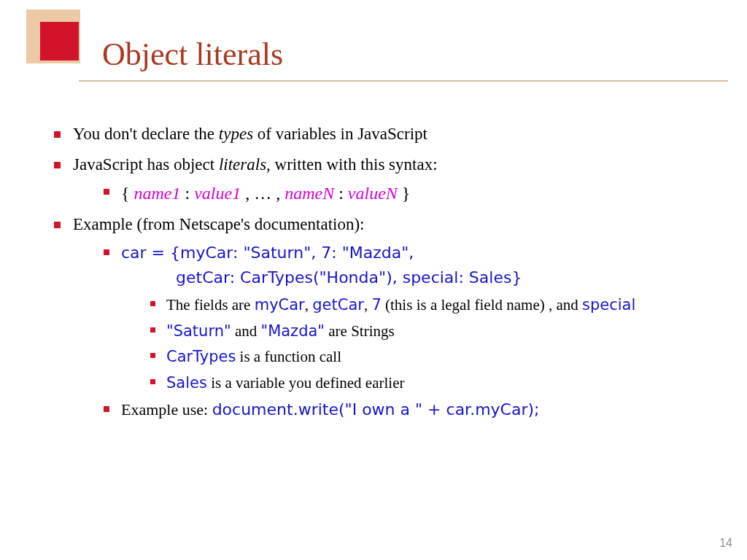 The width and height of the screenshot is (747, 560). Describe the element at coordinates (158, 193) in the screenshot. I see `syntax-name1: name1` at that location.